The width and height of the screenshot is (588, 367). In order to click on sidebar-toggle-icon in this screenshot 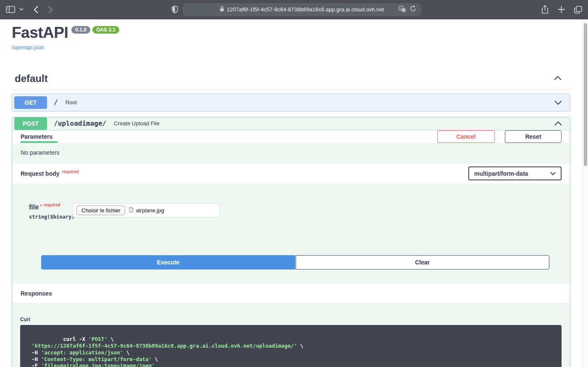, I will do `click(10, 9)`.